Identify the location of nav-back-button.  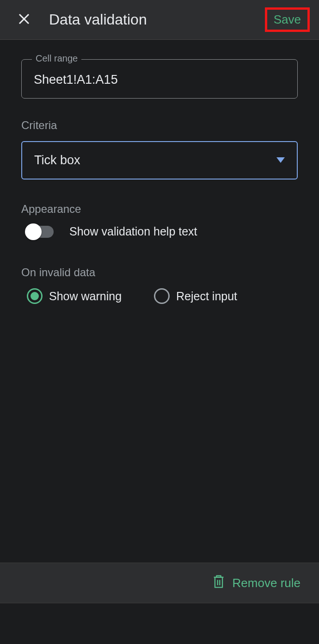
(238, 624).